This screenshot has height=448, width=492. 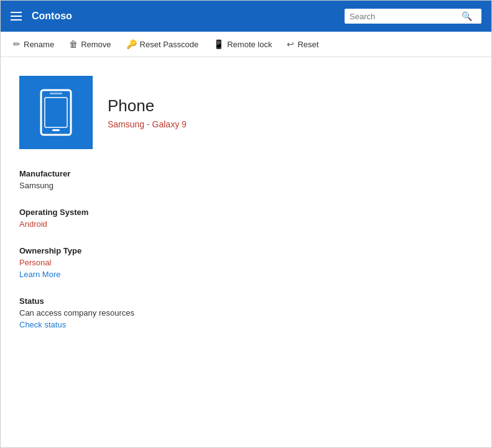 I want to click on ownership-label: Ownership Type, so click(x=246, y=251).